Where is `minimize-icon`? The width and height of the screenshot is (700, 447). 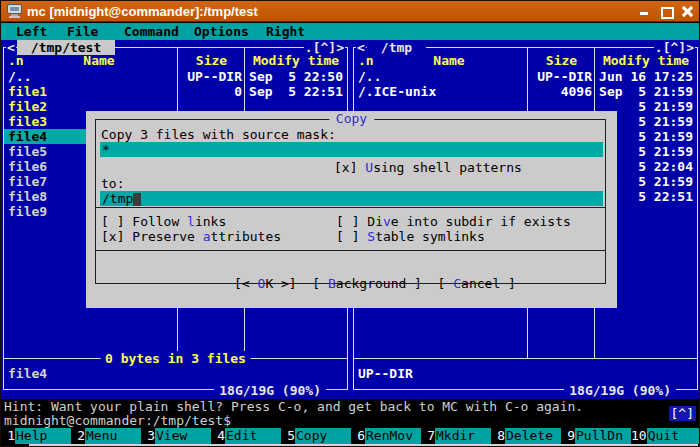
minimize-icon is located at coordinates (644, 12).